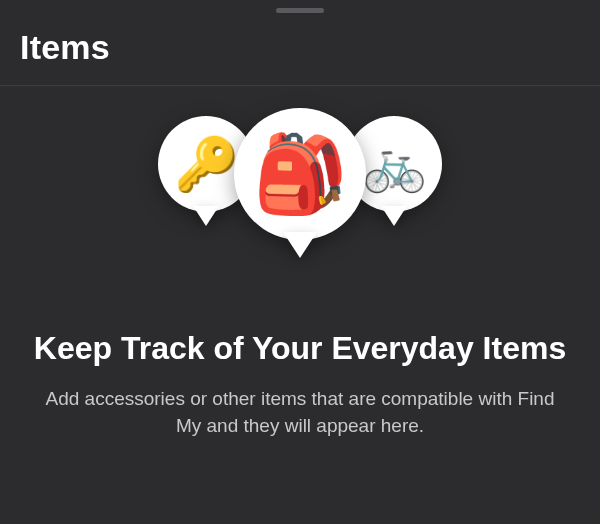  I want to click on empty-state-headline: Keep Track of Your Everyday Items, so click(300, 348).